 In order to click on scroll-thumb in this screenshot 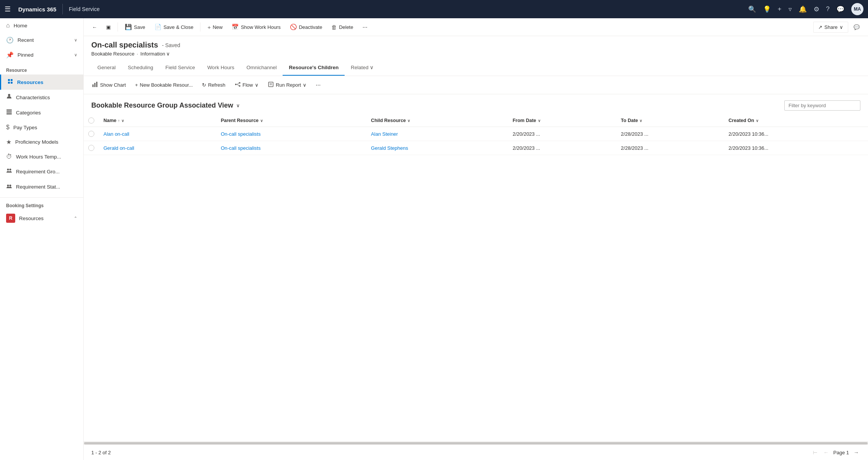, I will do `click(476, 443)`.